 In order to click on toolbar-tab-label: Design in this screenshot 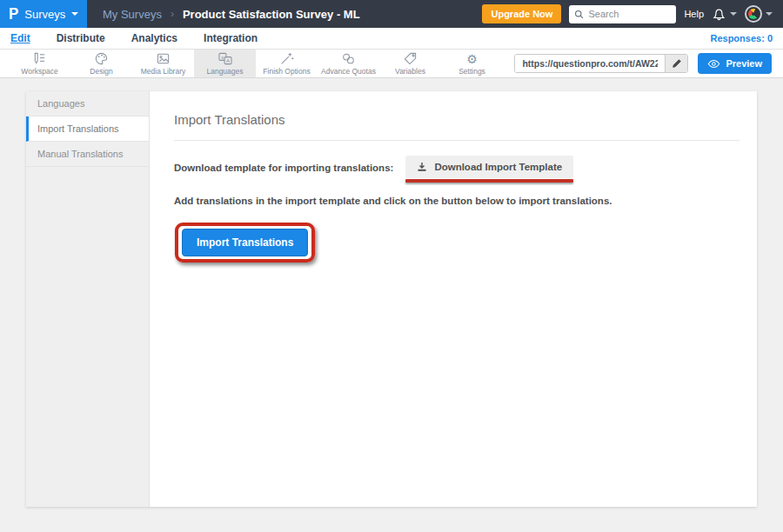, I will do `click(101, 71)`.